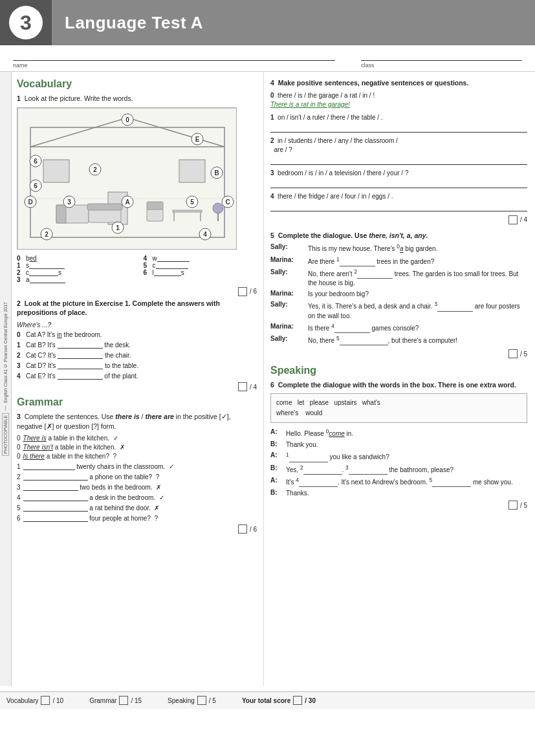 The image size is (535, 756). I want to click on page-title: Language Test A, so click(134, 23).